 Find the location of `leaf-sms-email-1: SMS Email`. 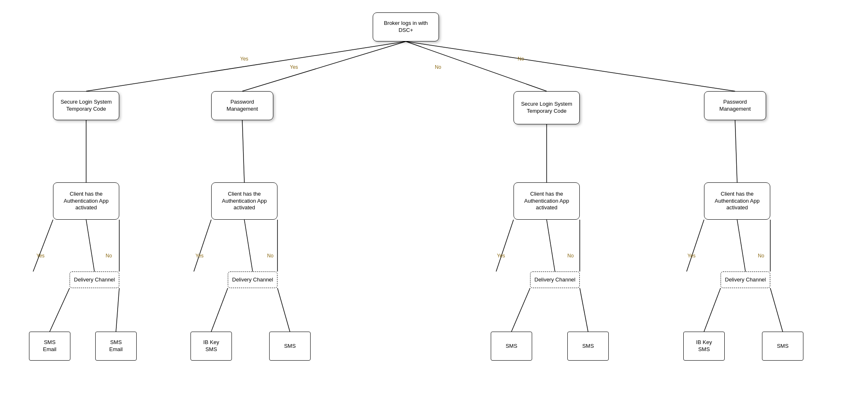

leaf-sms-email-1: SMS Email is located at coordinates (50, 346).